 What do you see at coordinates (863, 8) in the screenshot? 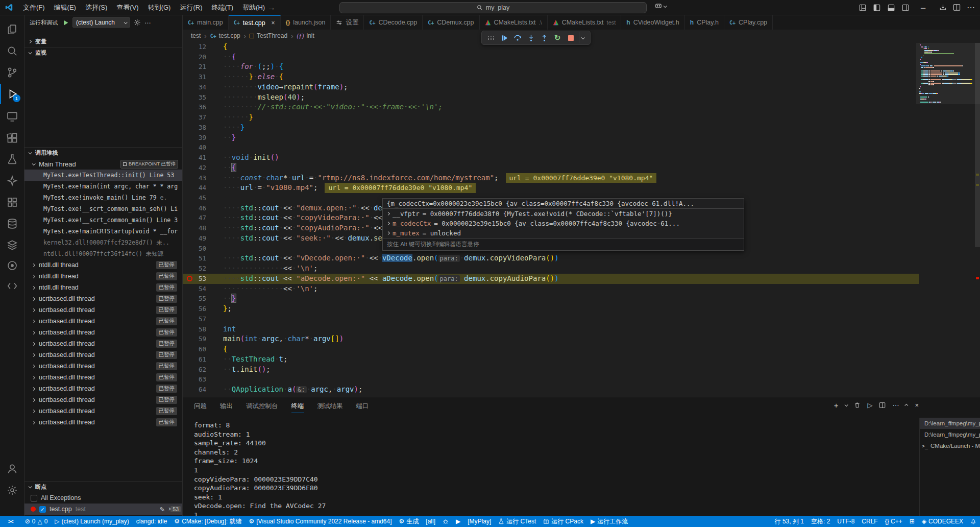
I see `customize-layout-icon` at bounding box center [863, 8].